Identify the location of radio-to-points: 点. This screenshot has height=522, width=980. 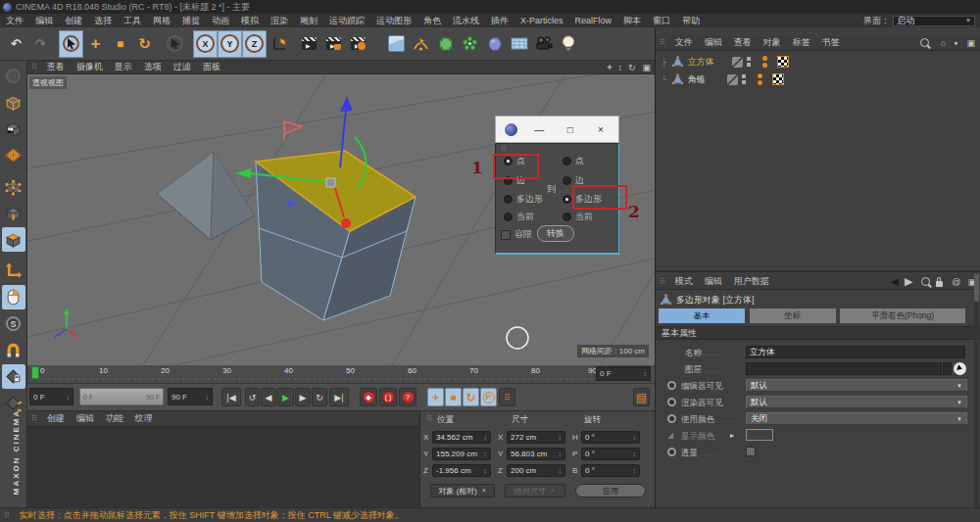
(573, 161).